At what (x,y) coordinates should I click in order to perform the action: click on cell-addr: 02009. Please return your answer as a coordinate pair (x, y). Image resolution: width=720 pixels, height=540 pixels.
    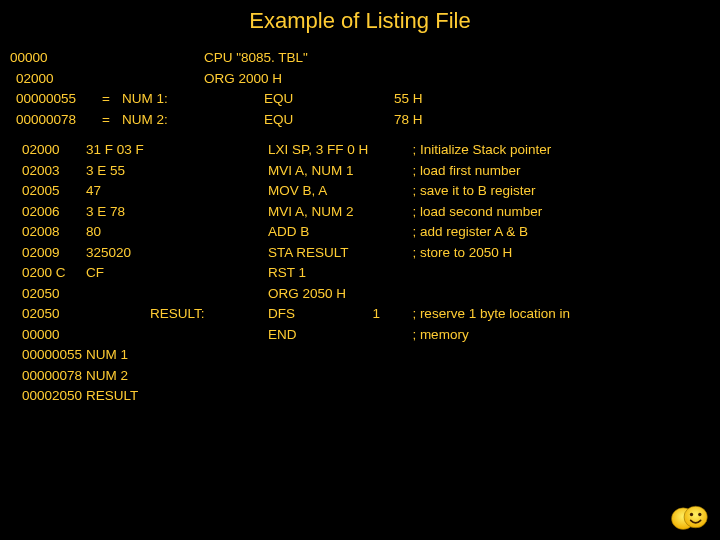
    Looking at the image, I should click on (52, 254).